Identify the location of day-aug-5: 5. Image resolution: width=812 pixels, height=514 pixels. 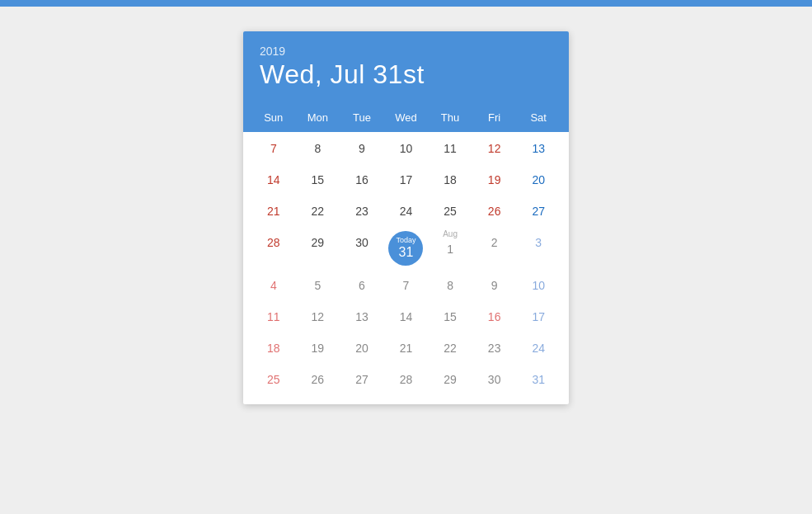
(318, 285).